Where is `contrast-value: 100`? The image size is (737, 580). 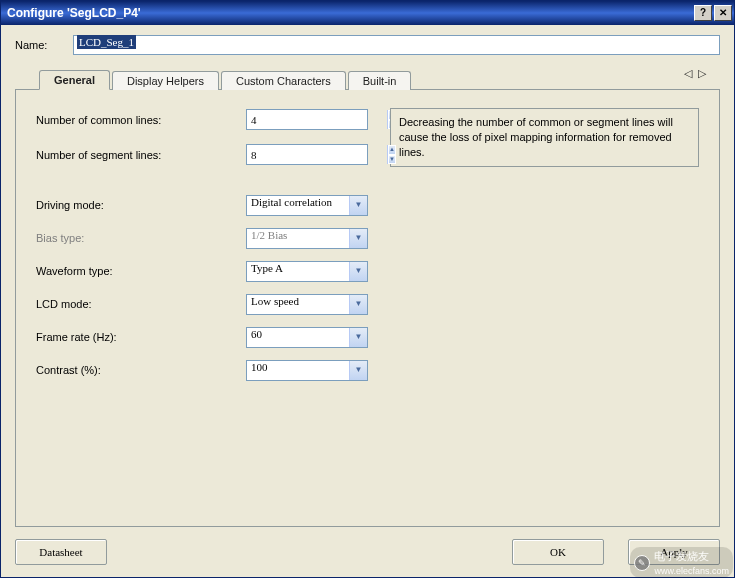 contrast-value: 100 is located at coordinates (298, 370).